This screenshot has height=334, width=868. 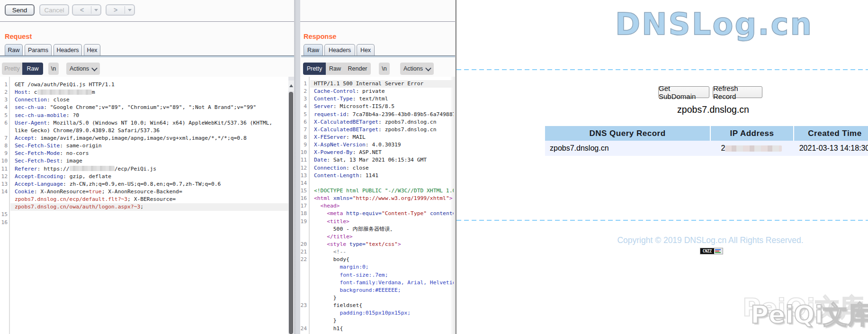 What do you see at coordinates (83, 69) in the screenshot?
I see `request-actions-button: Actions` at bounding box center [83, 69].